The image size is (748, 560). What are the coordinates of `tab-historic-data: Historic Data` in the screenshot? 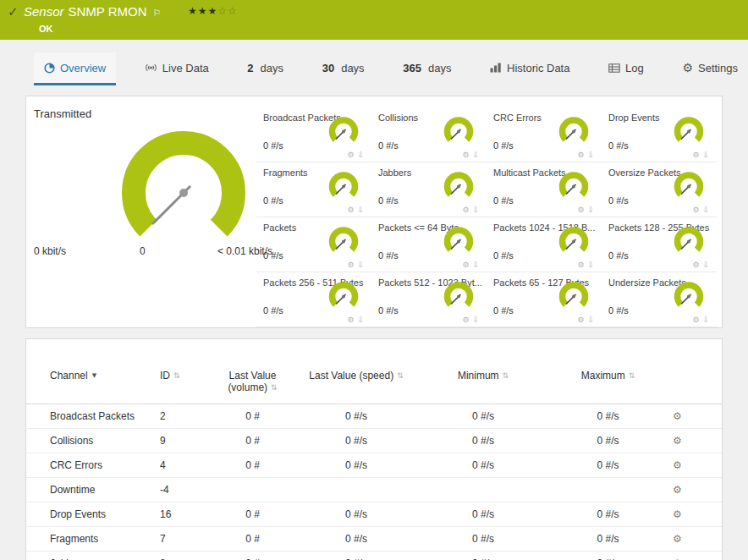 It's located at (530, 69).